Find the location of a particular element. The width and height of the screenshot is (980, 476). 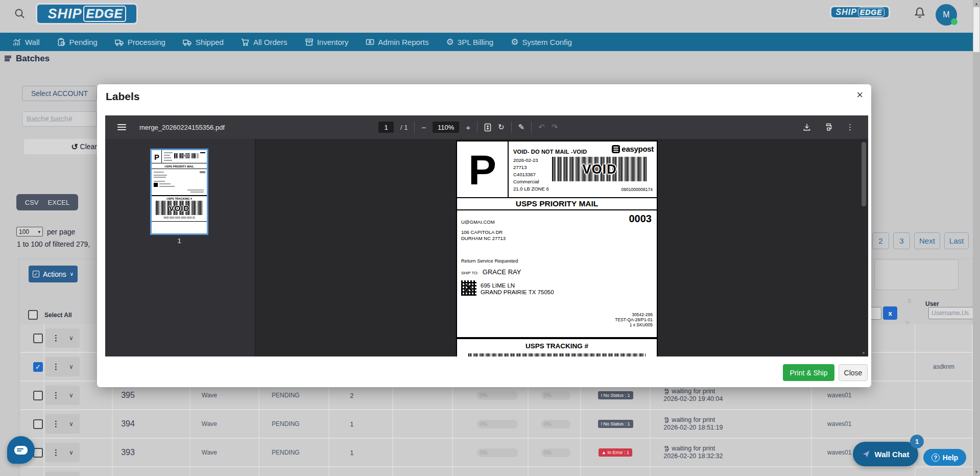

undo-button: ↶ is located at coordinates (541, 127).